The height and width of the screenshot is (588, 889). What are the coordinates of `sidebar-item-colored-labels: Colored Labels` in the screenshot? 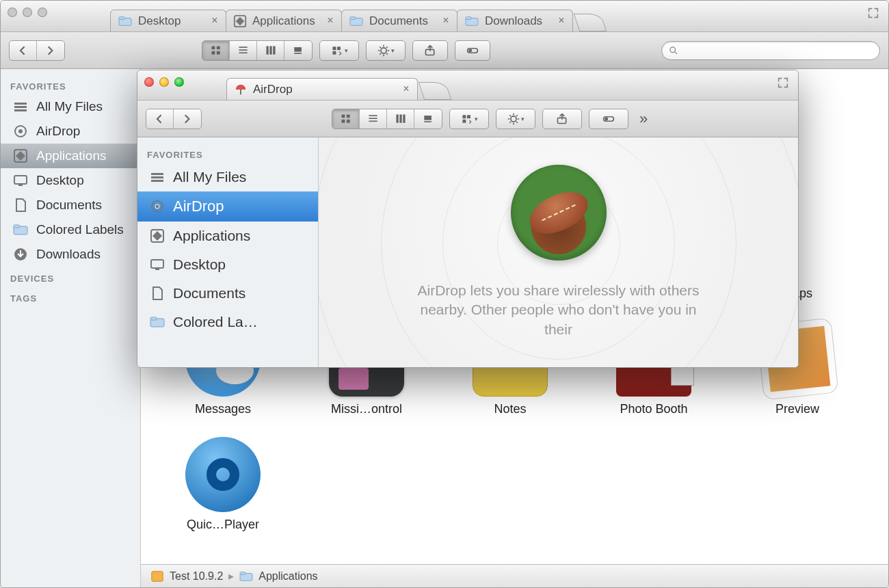 It's located at (70, 230).